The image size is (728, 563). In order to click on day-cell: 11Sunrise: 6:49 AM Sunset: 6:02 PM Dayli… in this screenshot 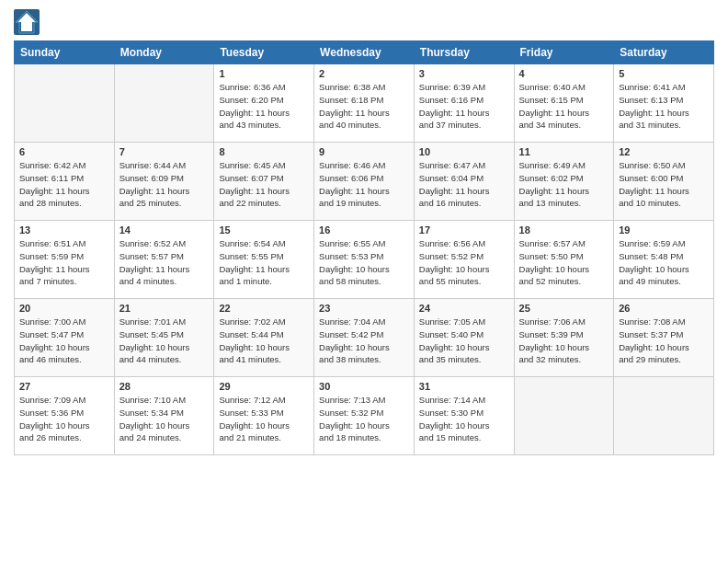, I will do `click(564, 182)`.